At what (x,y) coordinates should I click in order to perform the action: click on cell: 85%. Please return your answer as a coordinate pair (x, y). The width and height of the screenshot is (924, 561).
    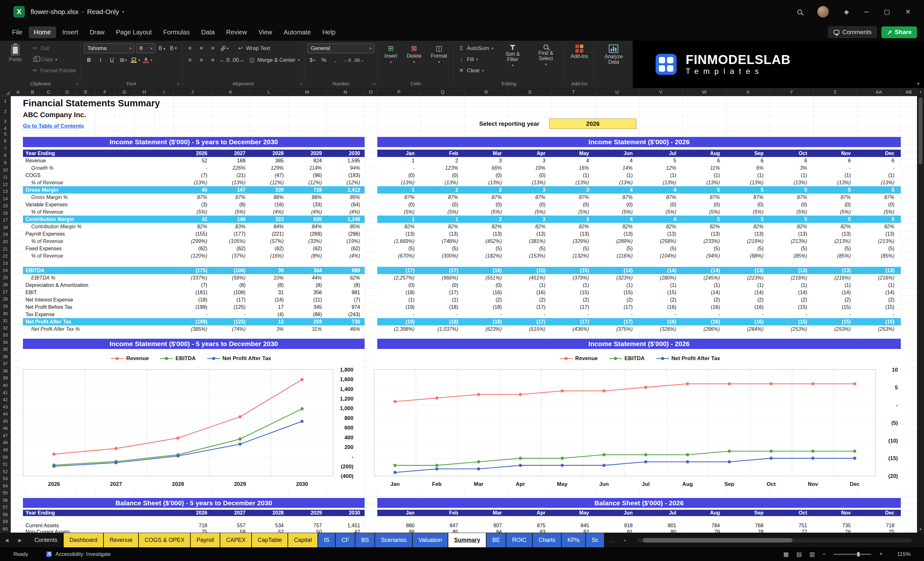
    Looking at the image, I should click on (345, 226).